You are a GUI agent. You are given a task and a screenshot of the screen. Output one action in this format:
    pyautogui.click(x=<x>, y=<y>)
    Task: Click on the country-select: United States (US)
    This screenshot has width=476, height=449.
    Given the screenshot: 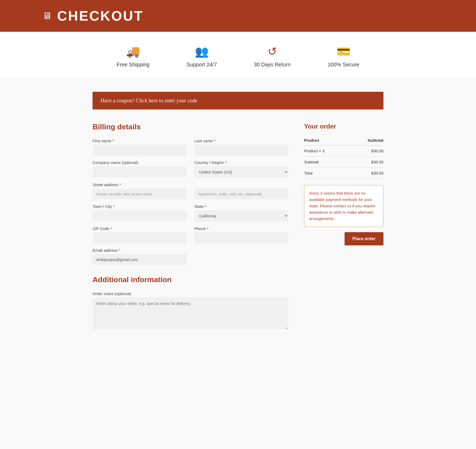 What is the action you would take?
    pyautogui.click(x=241, y=172)
    